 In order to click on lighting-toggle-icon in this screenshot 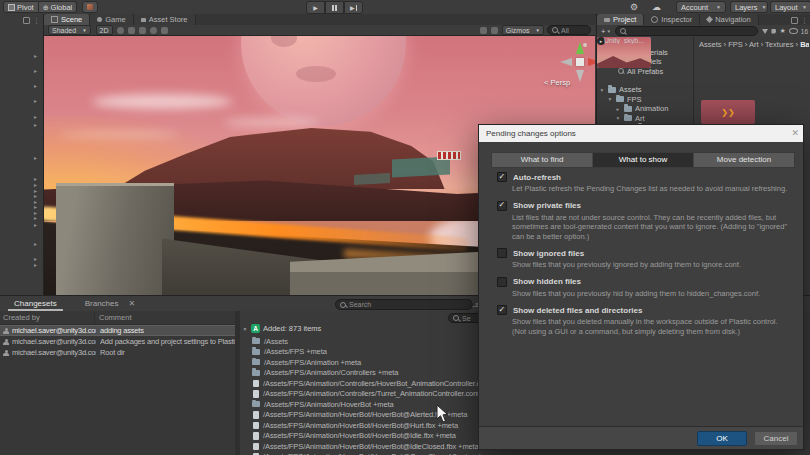, I will do `click(120, 30)`.